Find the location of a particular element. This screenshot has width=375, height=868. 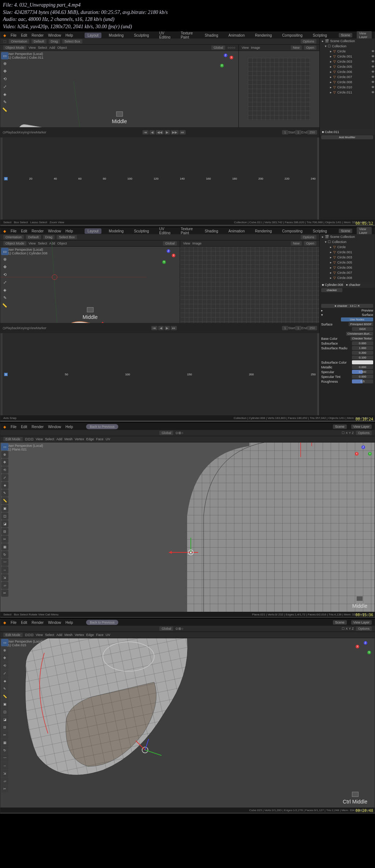

ss-color-field is located at coordinates (363, 362).